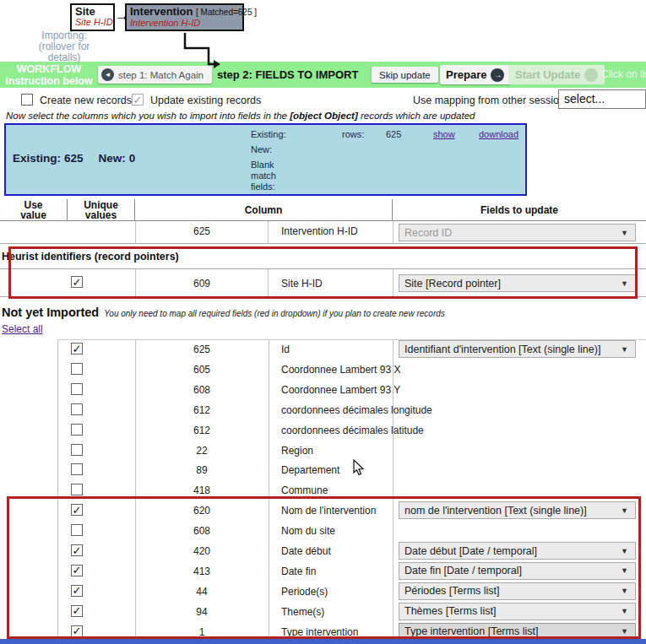 This screenshot has width=646, height=644. What do you see at coordinates (269, 135) in the screenshot?
I see `summary-existing-row-label: Existing:` at bounding box center [269, 135].